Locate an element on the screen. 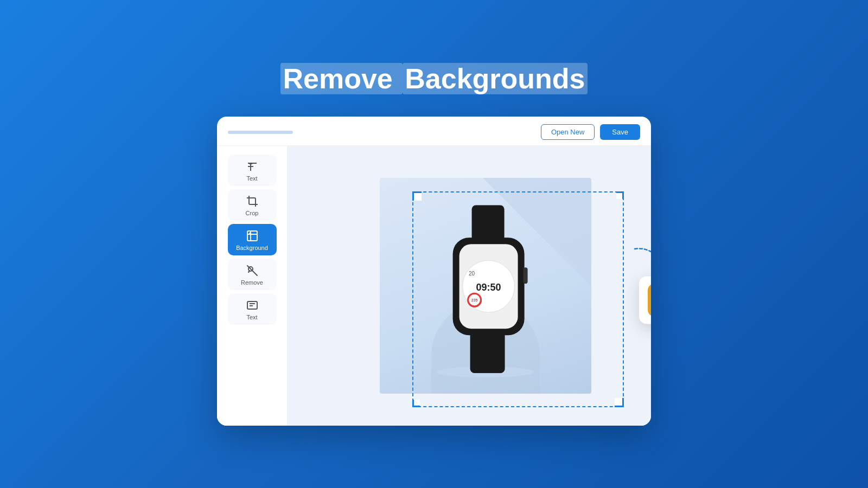 The image size is (868, 488). svg-text: 235 is located at coordinates (475, 300).